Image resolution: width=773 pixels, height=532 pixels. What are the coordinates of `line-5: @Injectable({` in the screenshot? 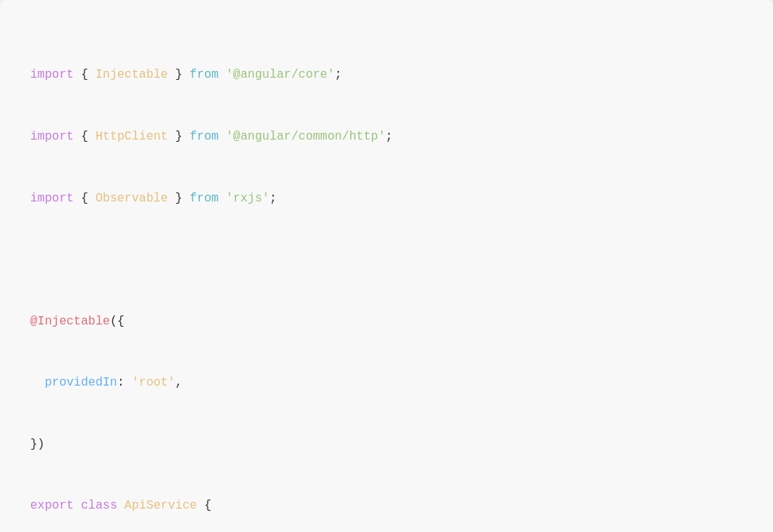 It's located at (386, 321).